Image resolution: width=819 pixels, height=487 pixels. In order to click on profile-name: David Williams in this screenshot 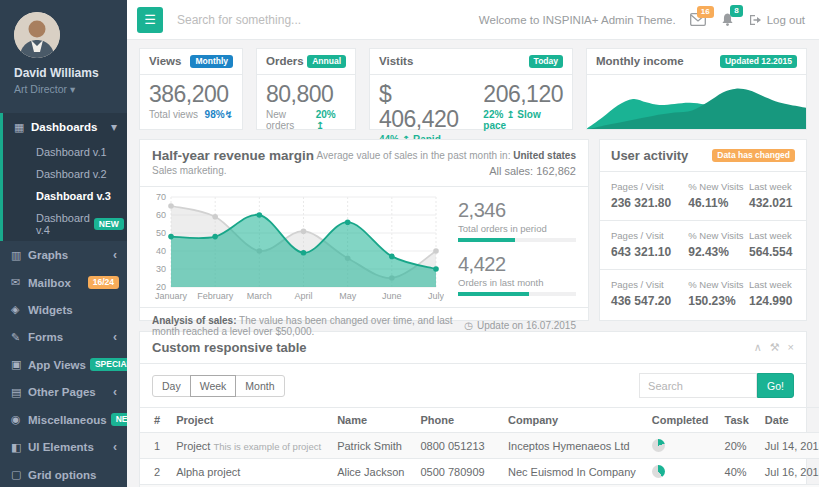, I will do `click(64, 73)`.